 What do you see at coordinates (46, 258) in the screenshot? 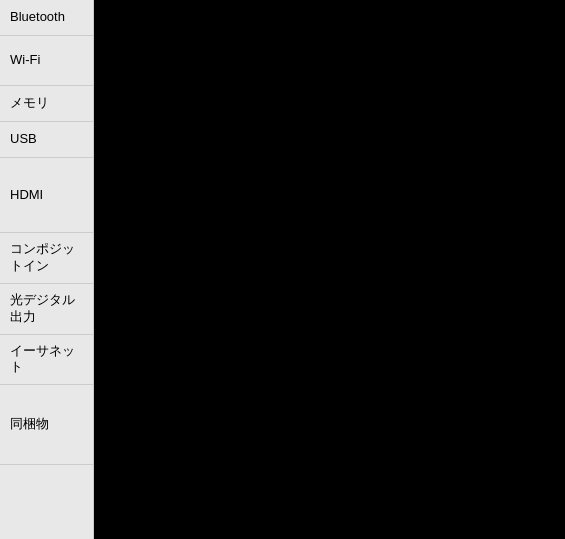
I see `sidebar-item-label: コンポジットイン` at bounding box center [46, 258].